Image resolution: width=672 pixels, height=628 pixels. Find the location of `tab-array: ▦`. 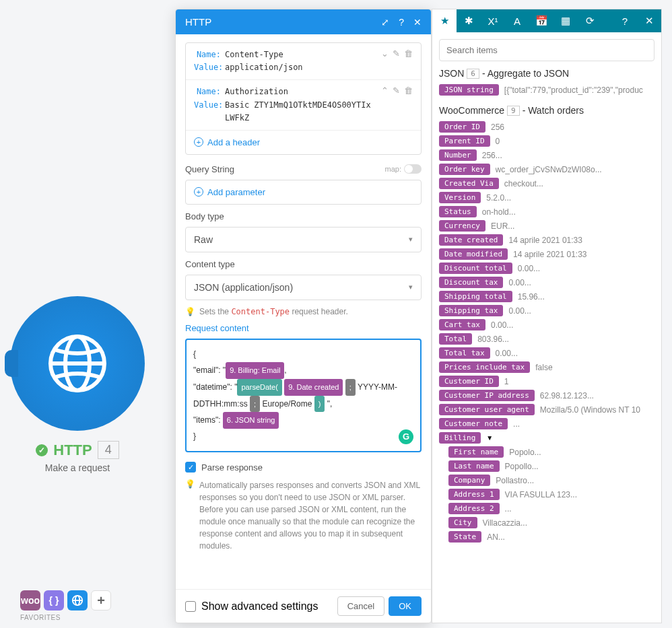

tab-array: ▦ is located at coordinates (566, 21).